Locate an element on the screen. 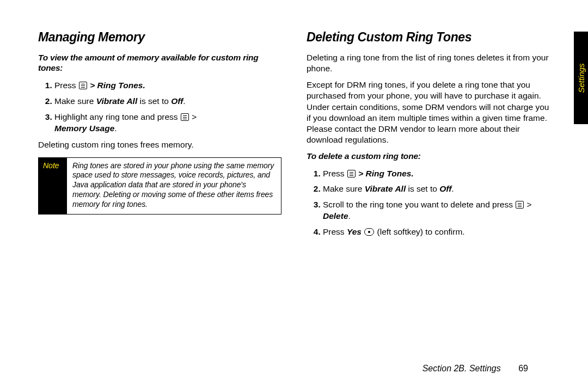 The height and width of the screenshot is (392, 588). intro-text: To view the amount of memory available f… is located at coordinates (160, 63).